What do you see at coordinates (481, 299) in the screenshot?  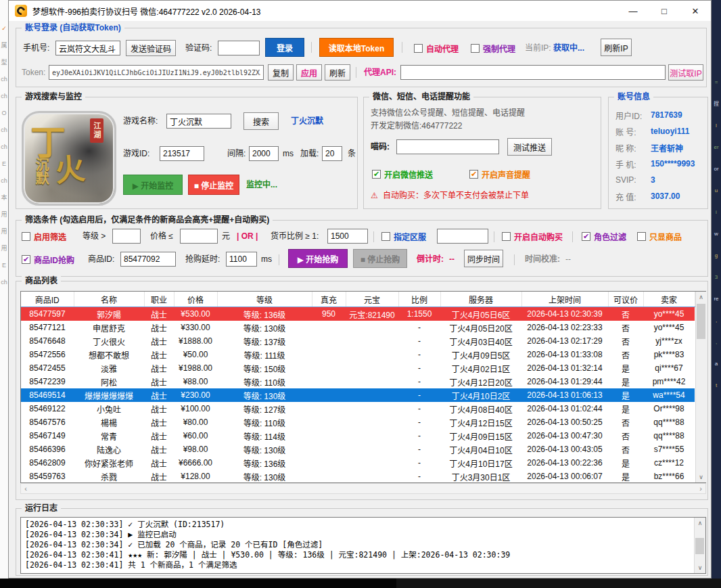 I see `column-header: 服务器` at bounding box center [481, 299].